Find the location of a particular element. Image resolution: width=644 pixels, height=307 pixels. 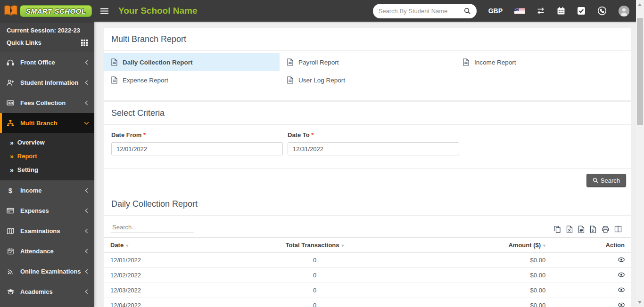

cell-date: 12/02/2022 is located at coordinates (170, 275).